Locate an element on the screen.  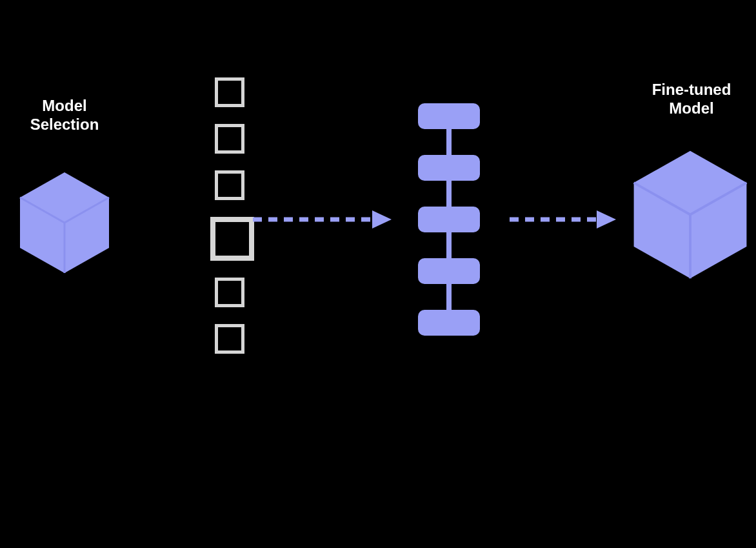
label-fine-tuned-model: Fine-tuned Model is located at coordinates (691, 99).